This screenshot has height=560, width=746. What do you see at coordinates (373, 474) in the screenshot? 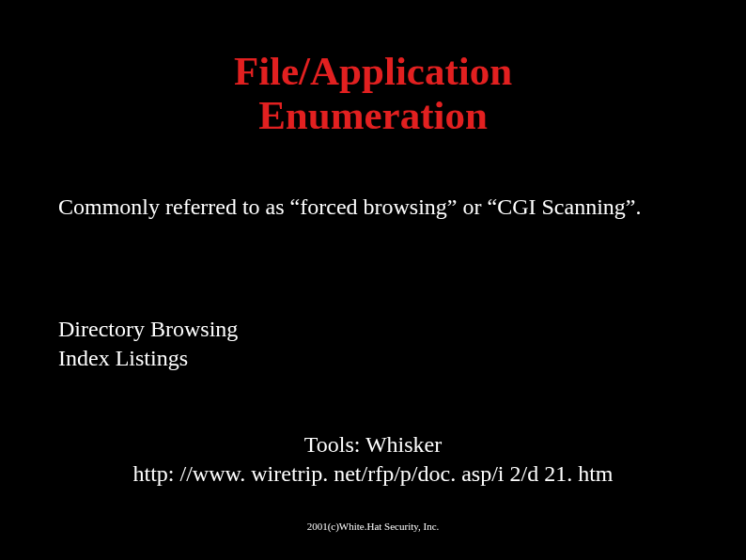
I see `tools-url: http: //www. wiretrip. net/rfp/p/doc. as…` at bounding box center [373, 474].